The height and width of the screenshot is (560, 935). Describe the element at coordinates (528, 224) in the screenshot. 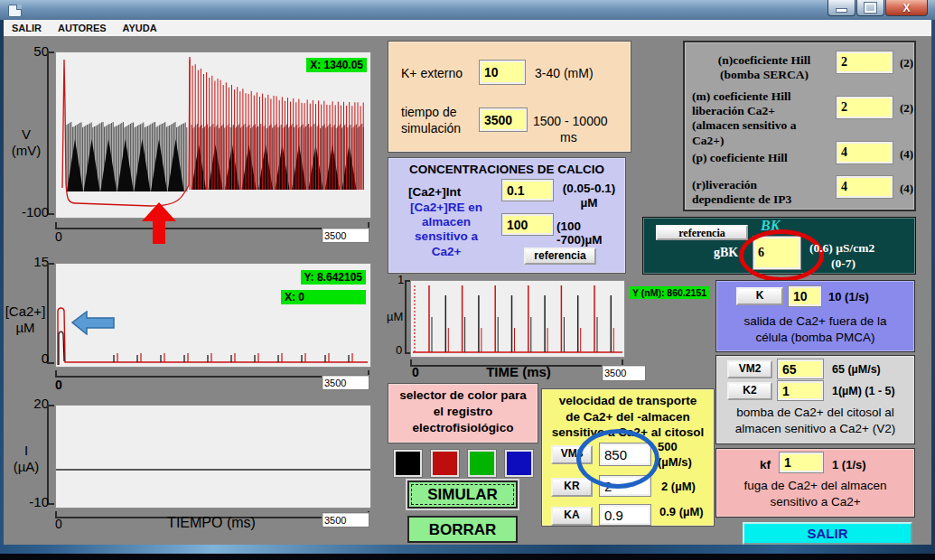

I see `ca-re-input` at that location.